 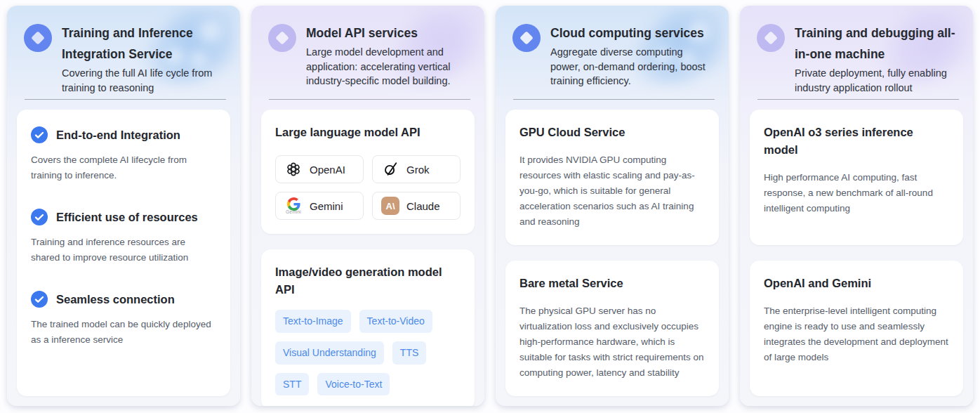 What do you see at coordinates (856, 334) in the screenshot?
I see `section-body: The enterprise-level intelligent computi…` at bounding box center [856, 334].